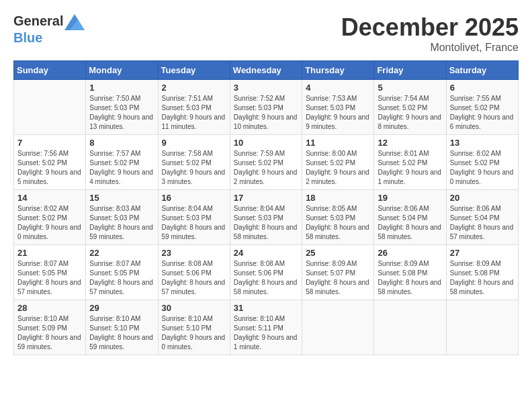 This screenshot has height=411, width=532. What do you see at coordinates (338, 223) in the screenshot?
I see `cell-info: Sunrise: 8:05 AMSunset: 5:03 PMDaylight:…` at bounding box center [338, 223].